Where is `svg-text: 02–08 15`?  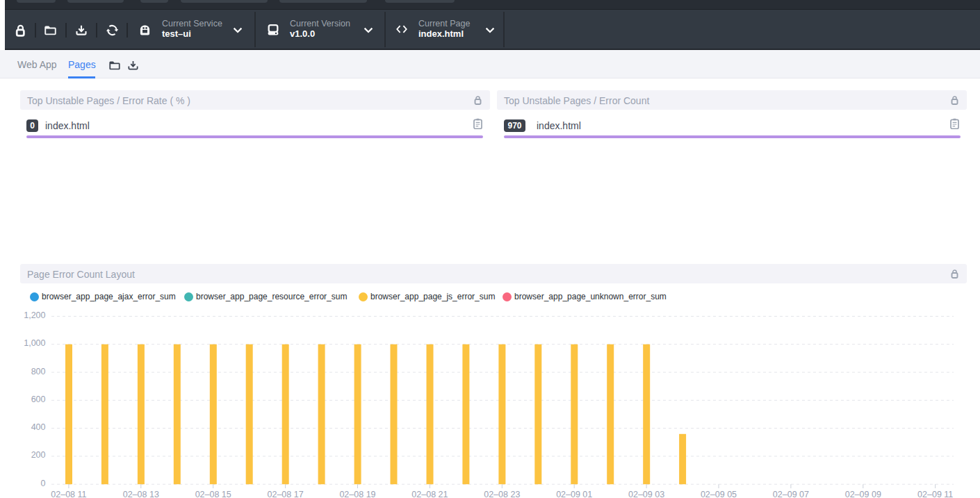 svg-text: 02–08 15 is located at coordinates (213, 494).